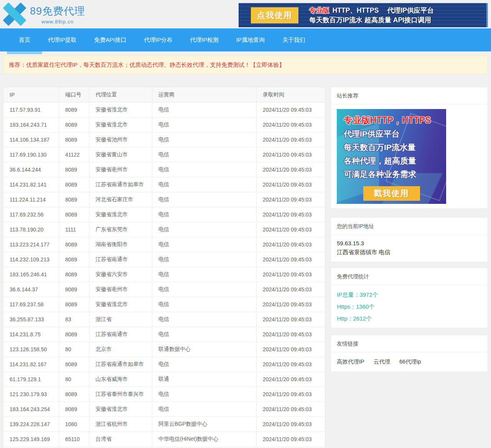 The image size is (491, 448). What do you see at coordinates (31, 395) in the screenshot?
I see `table-cell: 121.230.179.93` at bounding box center [31, 395].